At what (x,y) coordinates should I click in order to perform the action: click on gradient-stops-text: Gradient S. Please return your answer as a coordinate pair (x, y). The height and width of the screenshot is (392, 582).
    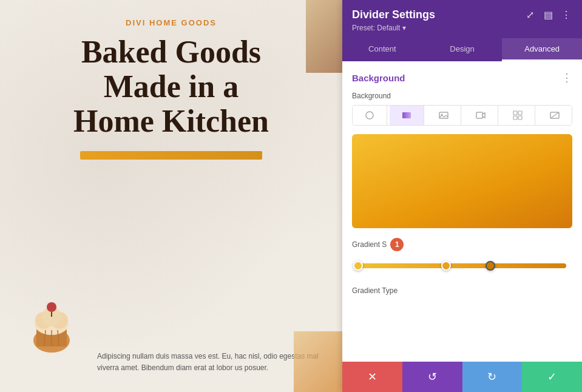
    Looking at the image, I should click on (369, 245).